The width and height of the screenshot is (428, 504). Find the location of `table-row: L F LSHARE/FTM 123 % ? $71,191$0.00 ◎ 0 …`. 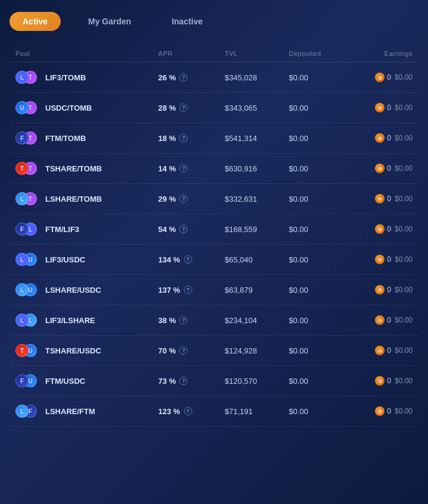

table-row: L F LSHARE/FTM 123 % ? $71,191$0.00 ◎ 0 … is located at coordinates (214, 412).